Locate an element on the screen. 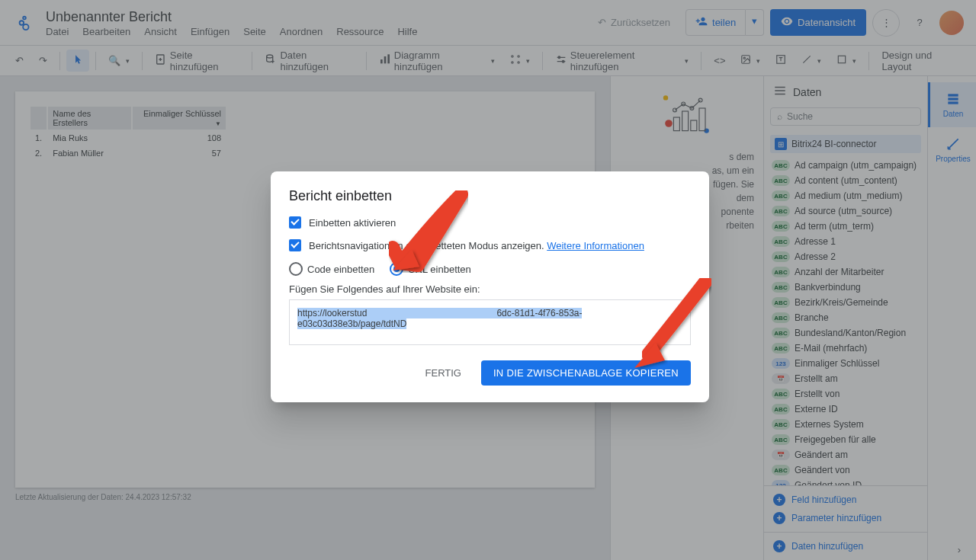  code-embed-radio: Code einbetten is located at coordinates (332, 269).